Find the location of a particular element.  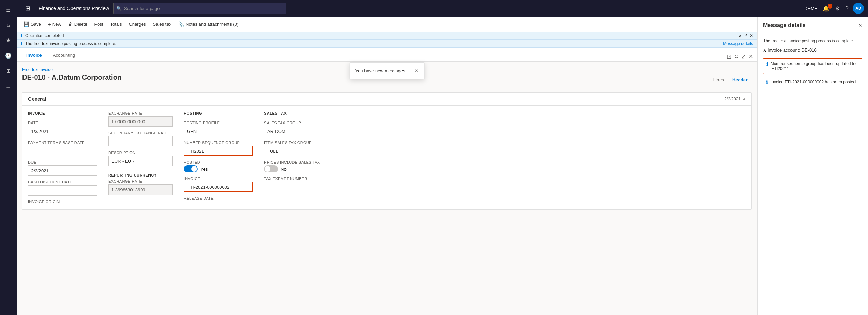

chevron-up-icon: ∧ is located at coordinates (740, 36).